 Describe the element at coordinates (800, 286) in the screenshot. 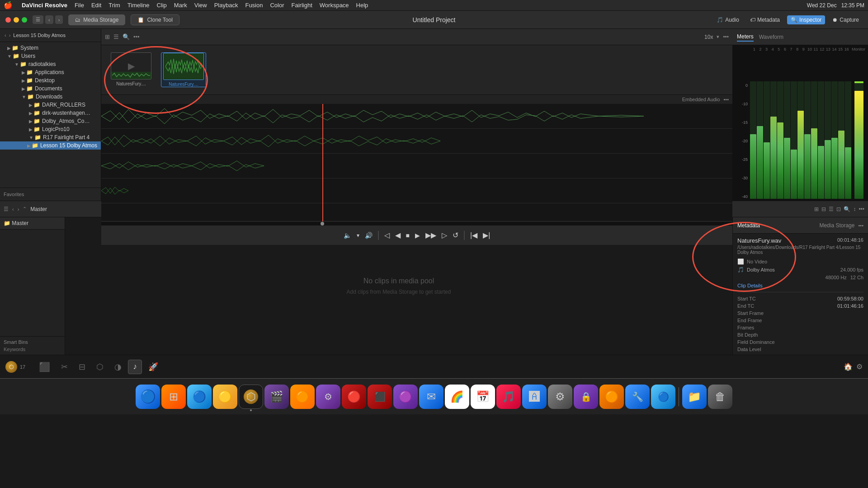

I see `clip-details-link: Clip Details` at that location.